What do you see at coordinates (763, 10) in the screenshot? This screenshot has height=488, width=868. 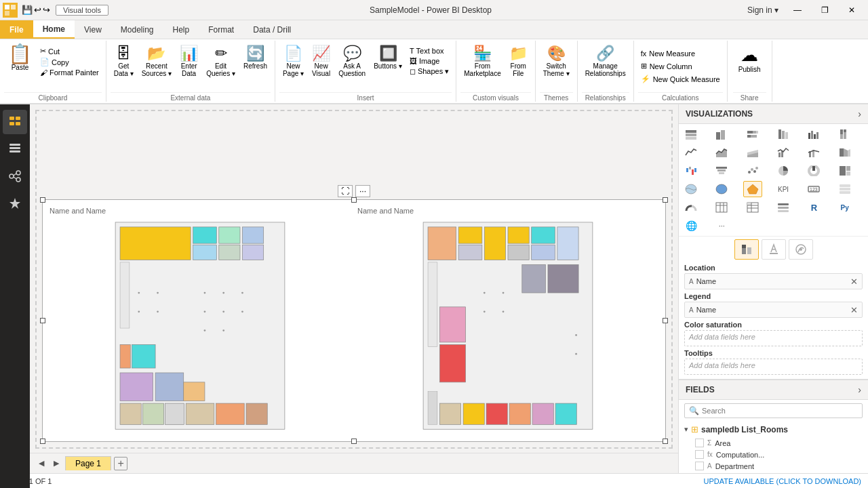 I see `sign-in-btn: Sign in ▾` at bounding box center [763, 10].